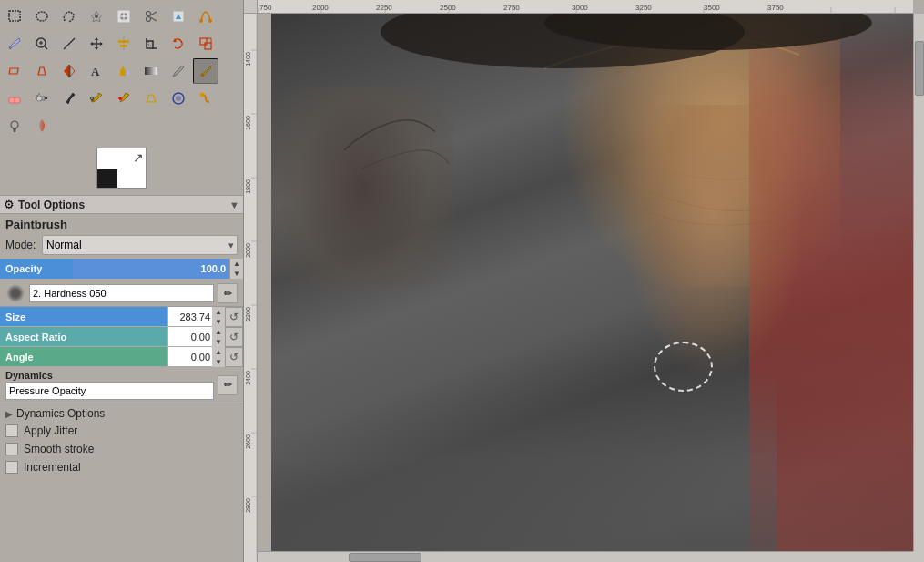  What do you see at coordinates (585, 557) in the screenshot?
I see `horizontal-scrollbar` at bounding box center [585, 557].